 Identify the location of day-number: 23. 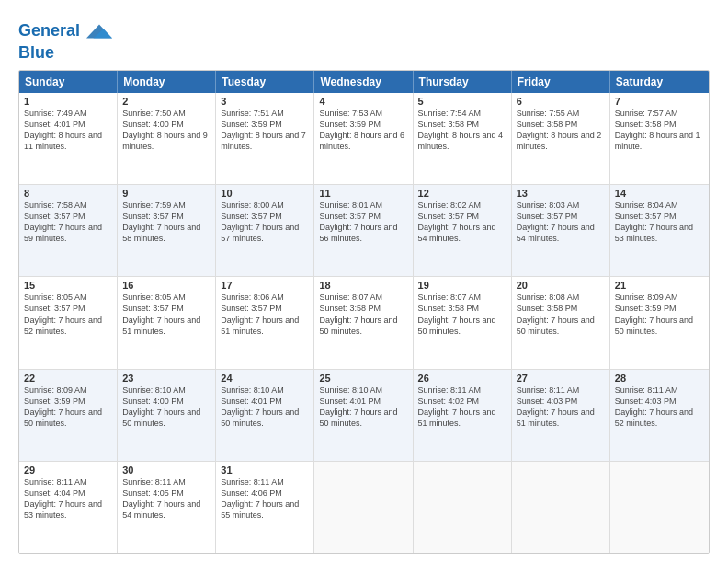
(166, 378).